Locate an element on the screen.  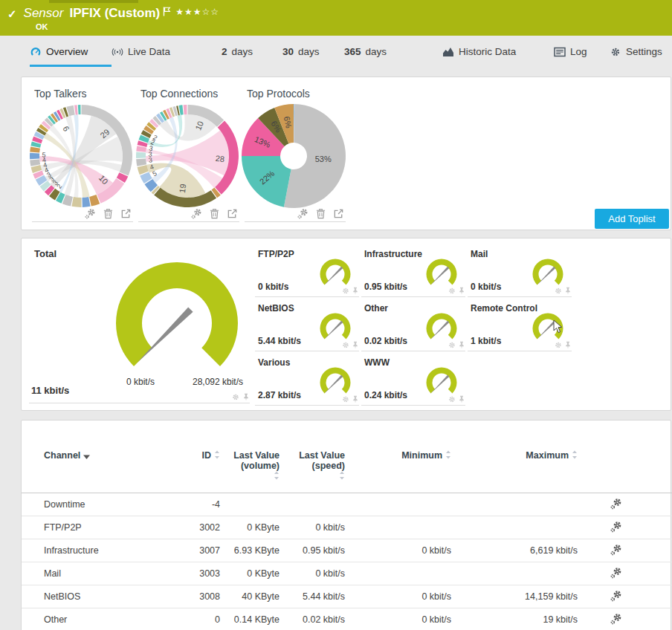
protocols-donut-chart: 53%22%13%6%6% is located at coordinates (294, 156).